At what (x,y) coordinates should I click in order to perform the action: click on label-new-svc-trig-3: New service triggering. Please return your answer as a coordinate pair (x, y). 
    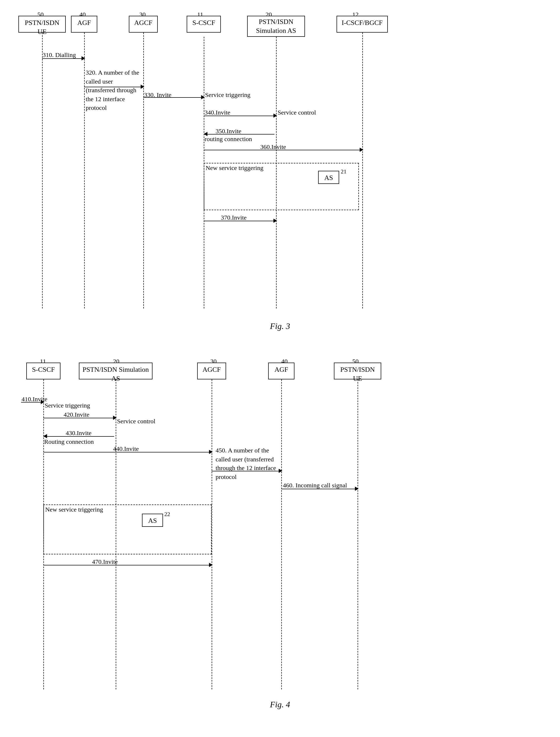
    Looking at the image, I should click on (235, 168).